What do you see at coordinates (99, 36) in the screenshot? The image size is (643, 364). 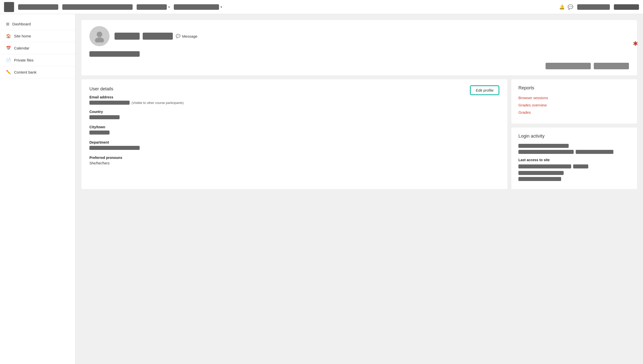 I see `avatar` at bounding box center [99, 36].